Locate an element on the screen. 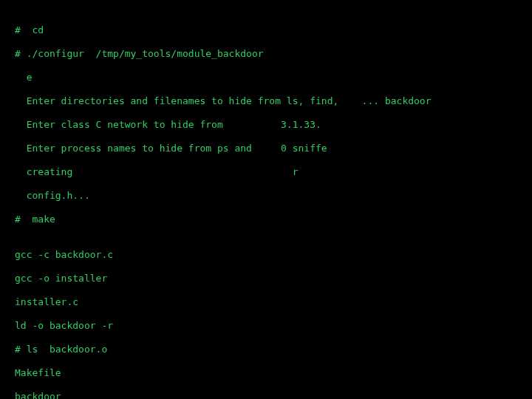 The width and height of the screenshot is (532, 399). cmd-cd-arg-and-configure: # ./configur /tmp/my_tools/module_backdo… is located at coordinates (266, 54).